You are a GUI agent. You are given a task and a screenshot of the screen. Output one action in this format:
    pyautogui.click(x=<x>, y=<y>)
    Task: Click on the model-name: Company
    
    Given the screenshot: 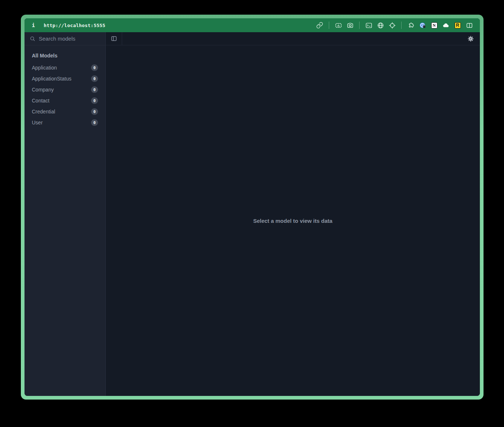 What is the action you would take?
    pyautogui.click(x=43, y=90)
    